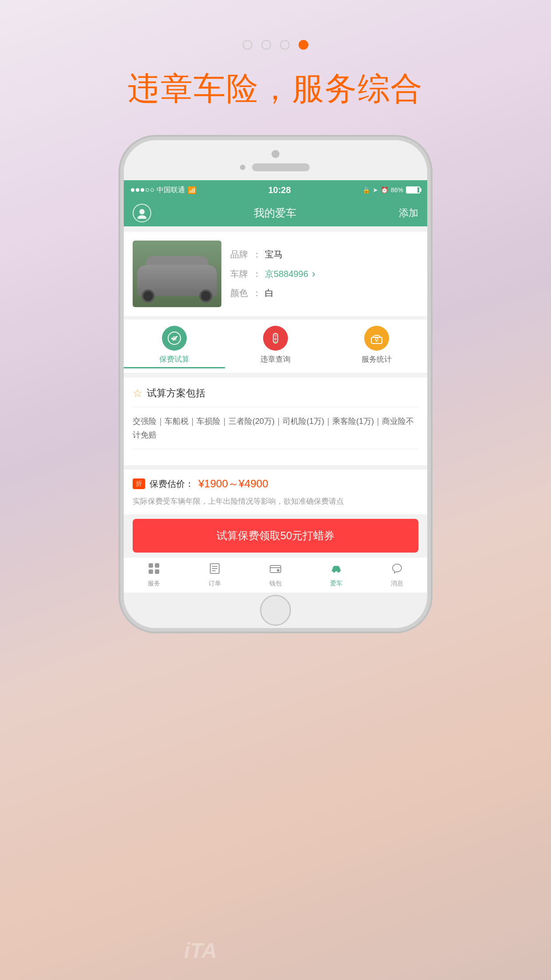  Describe the element at coordinates (138, 393) in the screenshot. I see `star-icon: ☆` at that location.